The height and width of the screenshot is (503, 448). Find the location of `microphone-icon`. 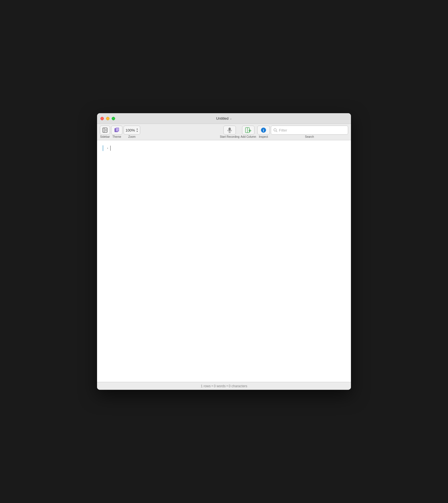

microphone-icon is located at coordinates (230, 130).